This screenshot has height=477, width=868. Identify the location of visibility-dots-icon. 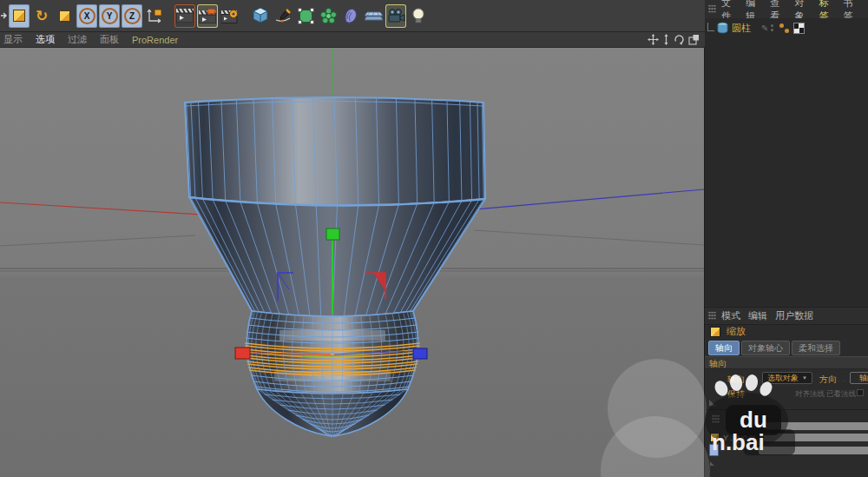
(773, 28).